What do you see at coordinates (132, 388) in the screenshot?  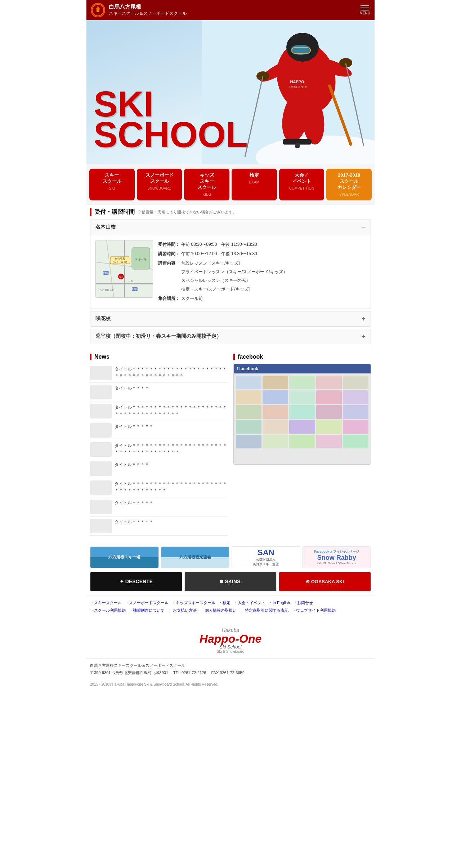 I see `news-text-2: タイトル＊＊＊＊` at bounding box center [132, 388].